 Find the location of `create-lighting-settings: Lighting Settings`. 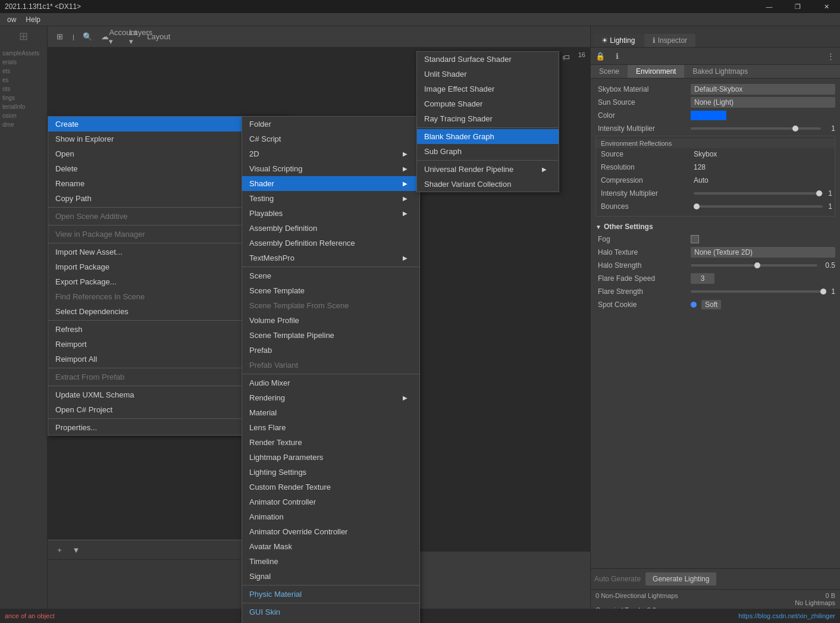

create-lighting-settings: Lighting Settings is located at coordinates (331, 472).